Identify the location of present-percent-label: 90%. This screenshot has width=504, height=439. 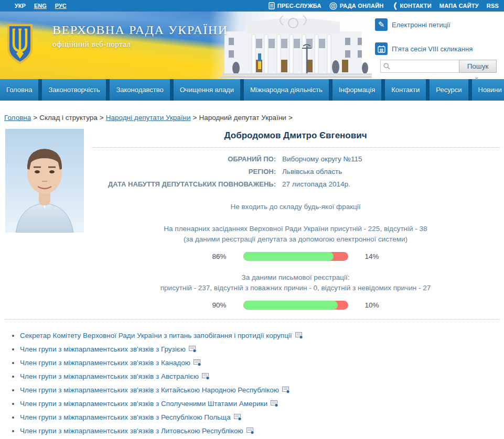
(217, 305).